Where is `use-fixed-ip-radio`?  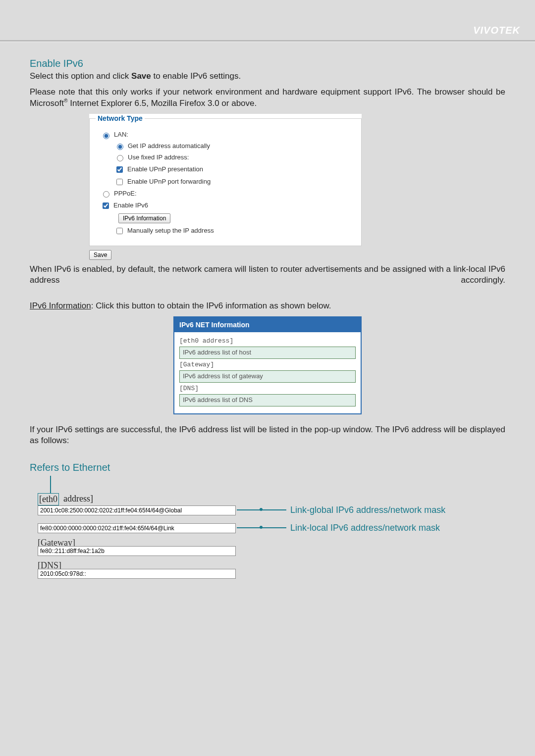 use-fixed-ip-radio is located at coordinates (120, 158).